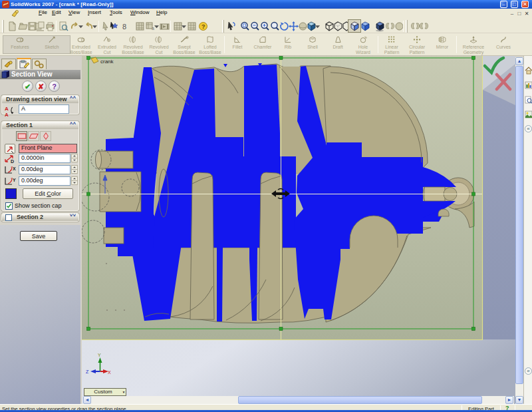 This screenshot has height=412, width=532. What do you see at coordinates (12, 161) in the screenshot?
I see `svg-text: D` at bounding box center [12, 161].